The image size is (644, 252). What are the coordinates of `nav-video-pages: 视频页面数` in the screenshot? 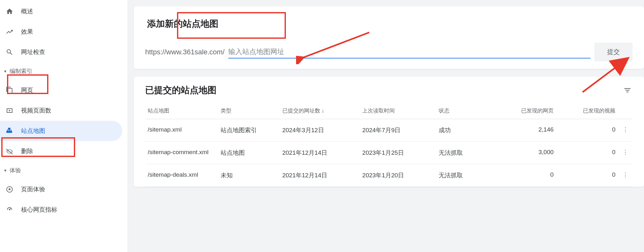 It's located at (61, 111).